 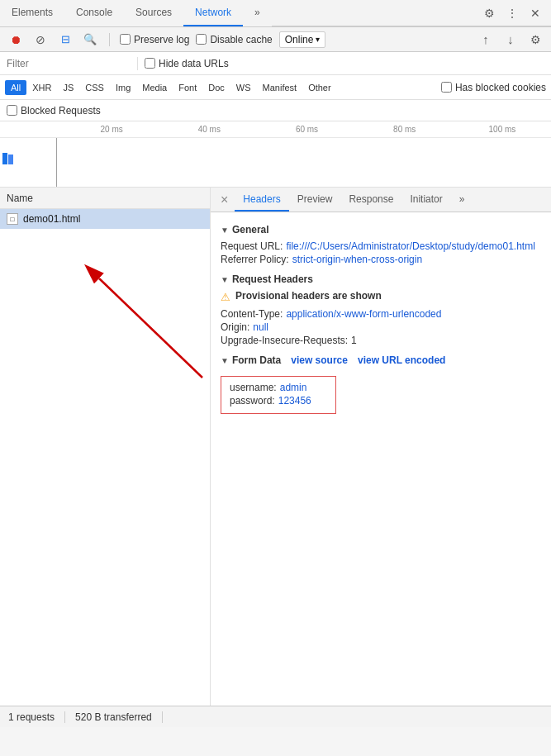 I want to click on network-toolbar: ⏺ ⊘ ⊟ 🔍 Preserve log Disable cache Onlin…, so click(x=276, y=40).